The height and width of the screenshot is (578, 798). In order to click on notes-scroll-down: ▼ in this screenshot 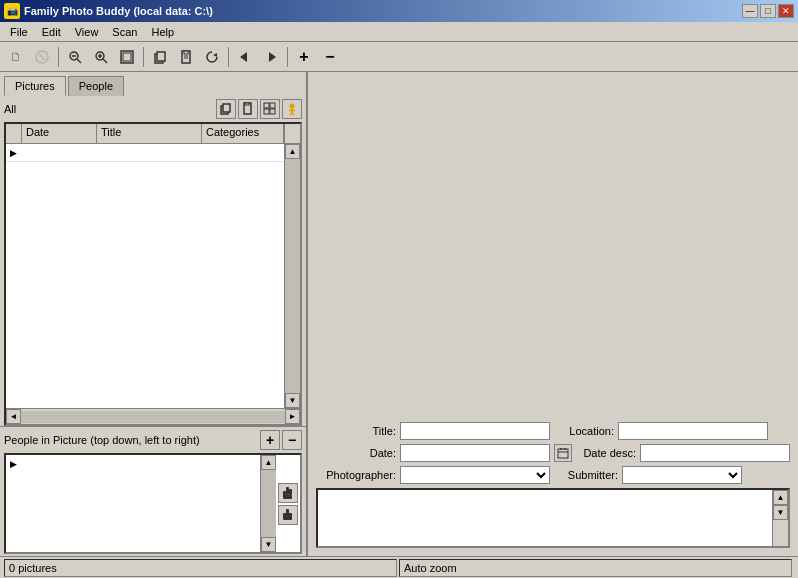, I will do `click(780, 512)`.